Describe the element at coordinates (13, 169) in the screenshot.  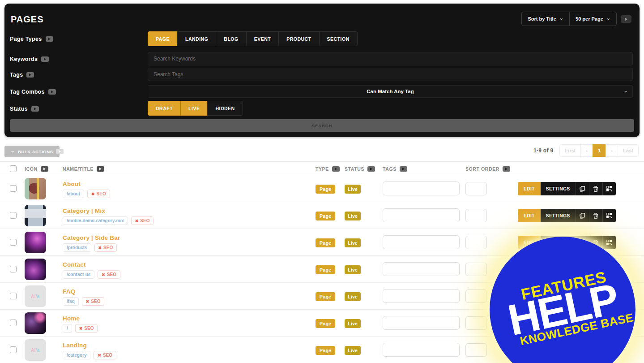
I see `select-all-checkbox` at that location.